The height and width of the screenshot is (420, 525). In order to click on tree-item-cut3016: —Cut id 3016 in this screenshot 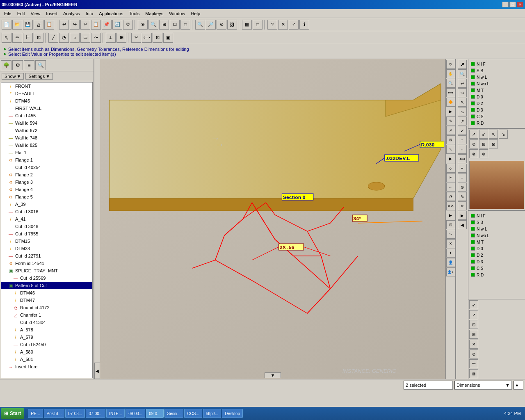, I will do `click(47, 212)`.